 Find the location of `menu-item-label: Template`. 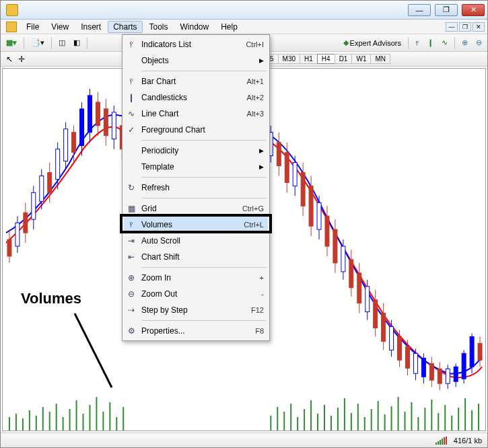

menu-item-label: Template is located at coordinates (198, 167).